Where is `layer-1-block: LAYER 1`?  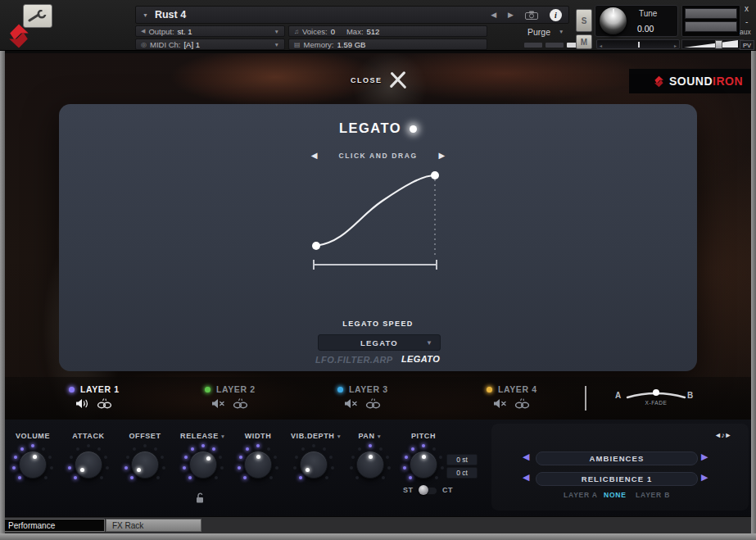 layer-1-block: LAYER 1 is located at coordinates (130, 398).